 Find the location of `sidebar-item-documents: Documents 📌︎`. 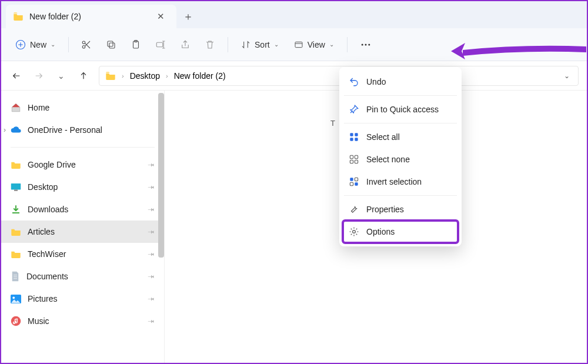

sidebar-item-documents: Documents 📌︎ is located at coordinates (82, 276).